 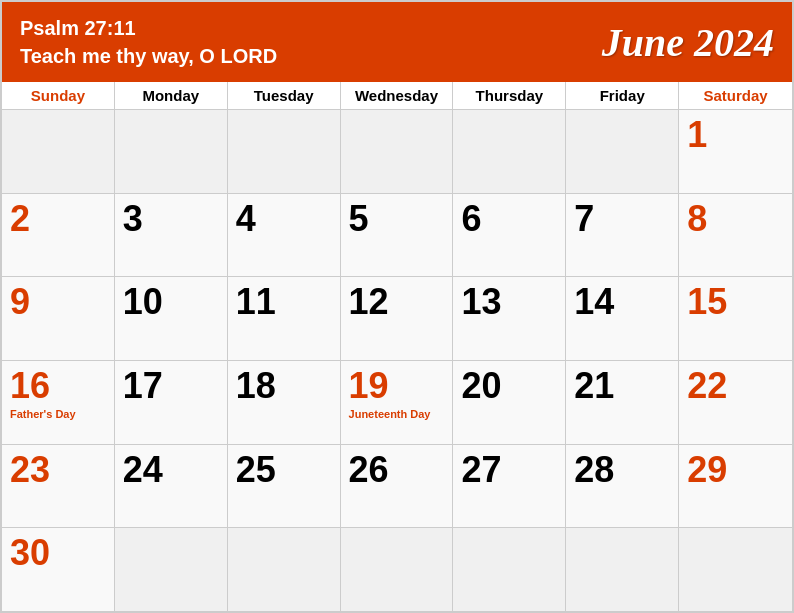 What do you see at coordinates (172, 96) in the screenshot?
I see `day-header-monday: Monday` at bounding box center [172, 96].